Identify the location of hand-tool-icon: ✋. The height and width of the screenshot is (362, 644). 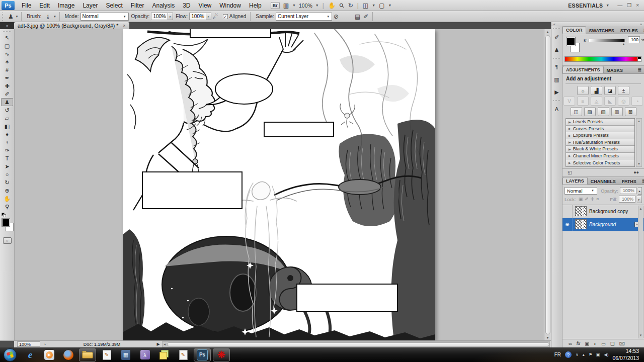
(332, 6).